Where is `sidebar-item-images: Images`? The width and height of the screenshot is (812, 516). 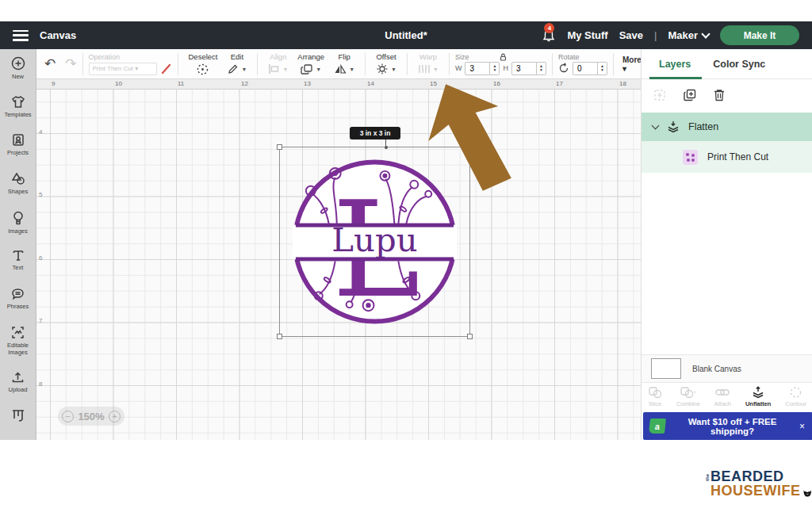
sidebar-item-images: Images is located at coordinates (17, 224).